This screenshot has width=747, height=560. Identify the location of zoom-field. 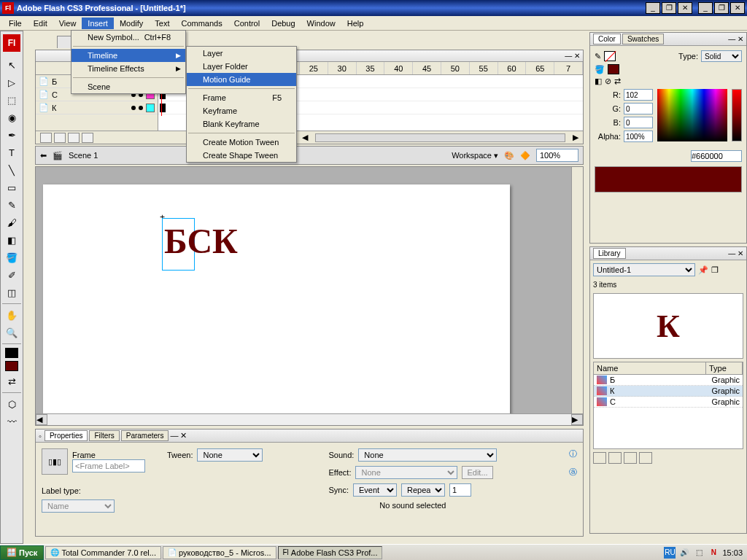
(557, 155).